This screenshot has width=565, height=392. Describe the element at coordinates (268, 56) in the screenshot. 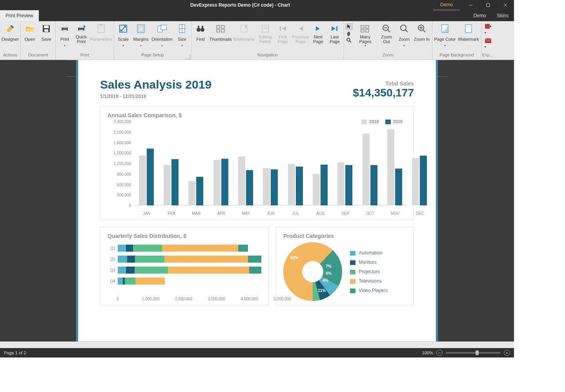

I see `group-label: Navigation` at that location.